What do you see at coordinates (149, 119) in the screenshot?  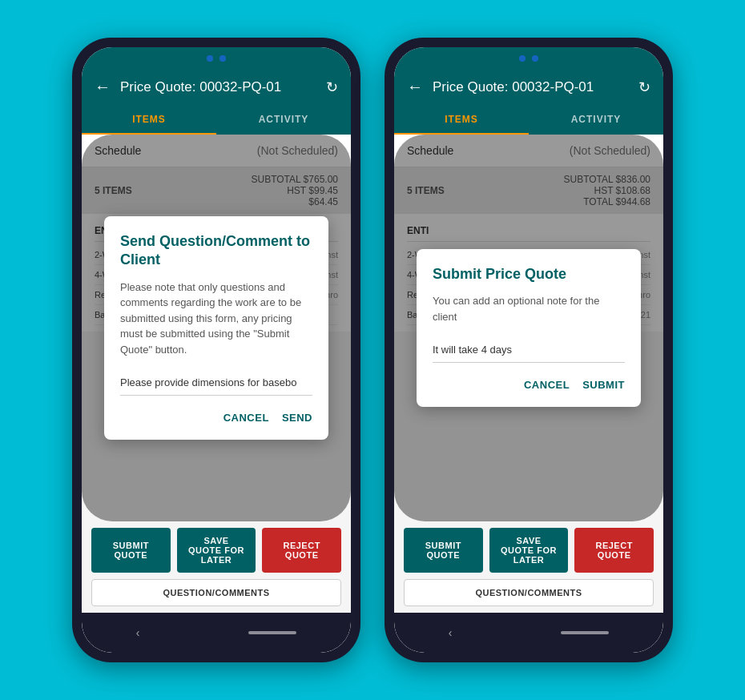 I see `tab-items-1: ITEMS` at bounding box center [149, 119].